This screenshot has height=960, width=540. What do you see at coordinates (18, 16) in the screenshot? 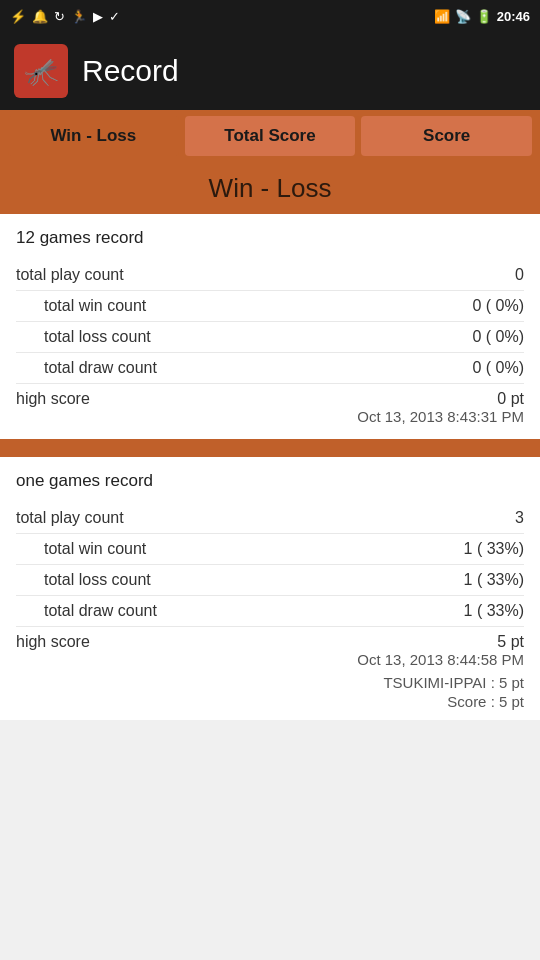
I see `usb-icon: ⚡` at bounding box center [18, 16].